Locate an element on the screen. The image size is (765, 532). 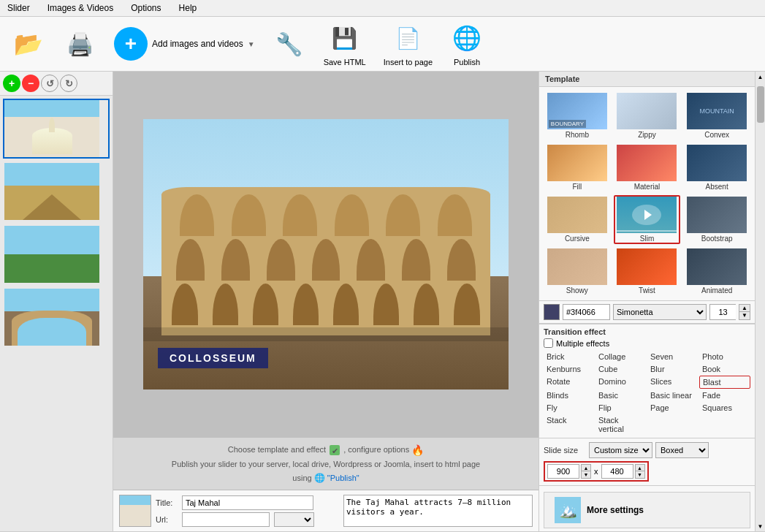
transition-stack-vertical: Stack vertical is located at coordinates (621, 425).